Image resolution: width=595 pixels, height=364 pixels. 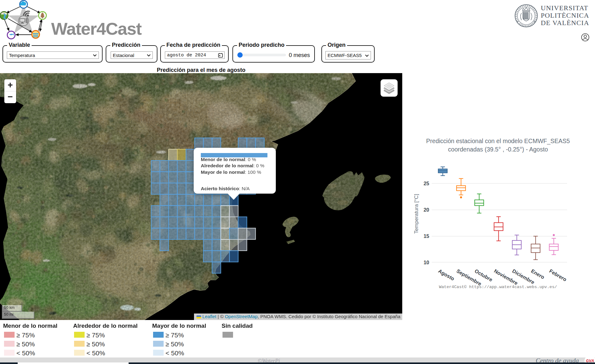 What do you see at coordinates (446, 275) in the screenshot?
I see `svg-text: Agosto` at bounding box center [446, 275].